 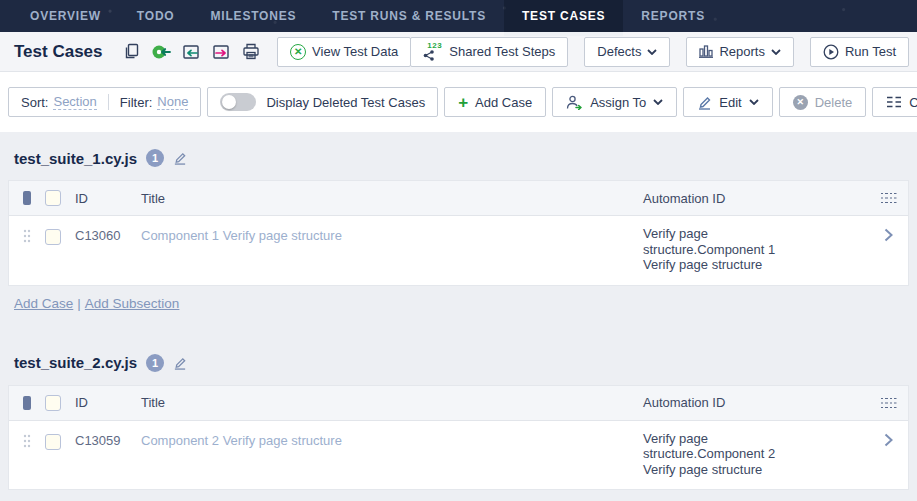 What do you see at coordinates (156, 16) in the screenshot?
I see `nav-tab-todo: TODO` at bounding box center [156, 16].